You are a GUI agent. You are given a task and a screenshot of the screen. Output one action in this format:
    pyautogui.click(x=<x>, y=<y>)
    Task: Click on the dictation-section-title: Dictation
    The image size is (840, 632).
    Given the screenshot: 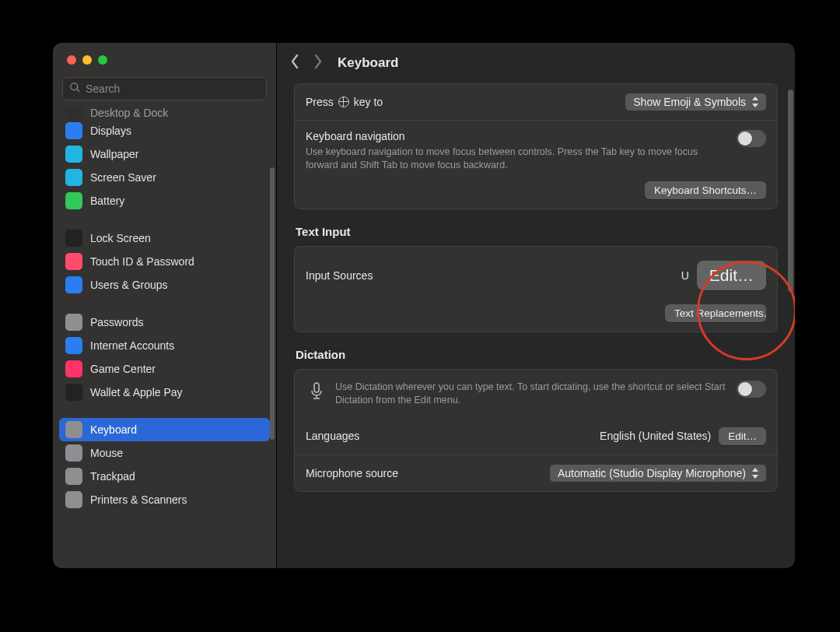 What is the action you would take?
    pyautogui.click(x=536, y=355)
    